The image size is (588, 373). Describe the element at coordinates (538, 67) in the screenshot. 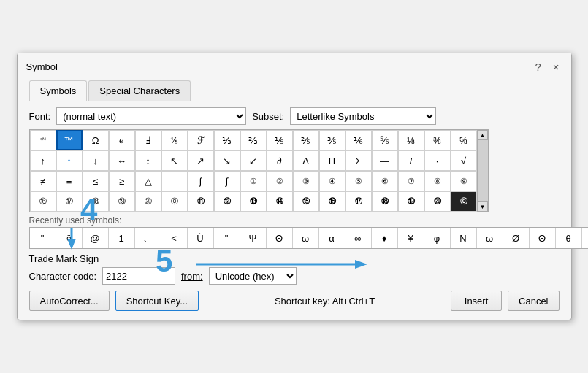

I see `help-button: ?` at that location.